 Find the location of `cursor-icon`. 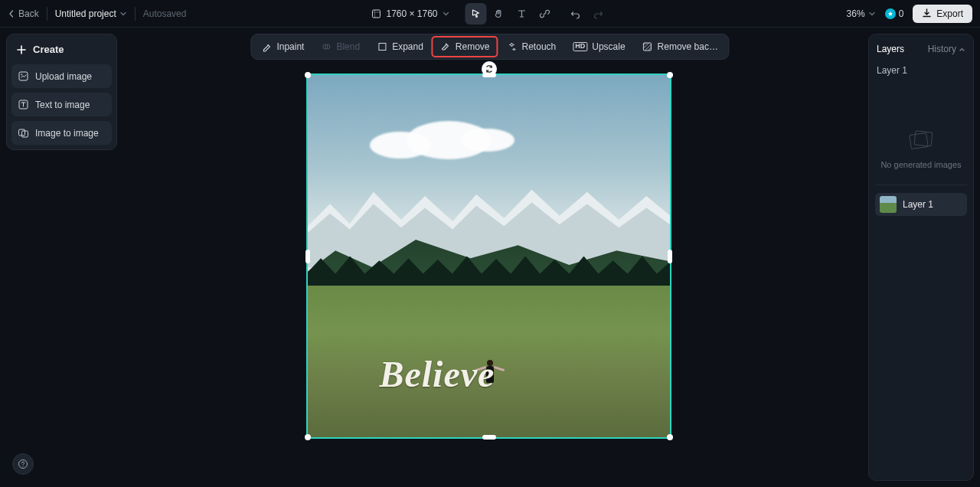

cursor-icon is located at coordinates (476, 14).